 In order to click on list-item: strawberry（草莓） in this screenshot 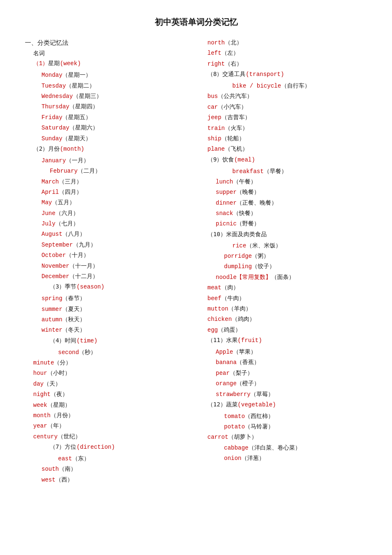, I will do `click(299, 394)`.